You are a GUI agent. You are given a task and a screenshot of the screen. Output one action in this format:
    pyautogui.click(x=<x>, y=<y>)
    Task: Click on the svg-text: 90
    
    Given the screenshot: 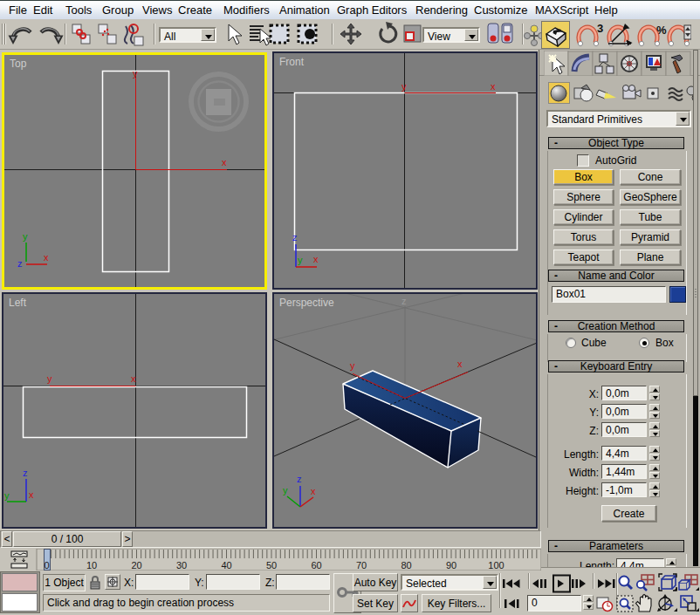 What is the action you would take?
    pyautogui.click(x=451, y=565)
    